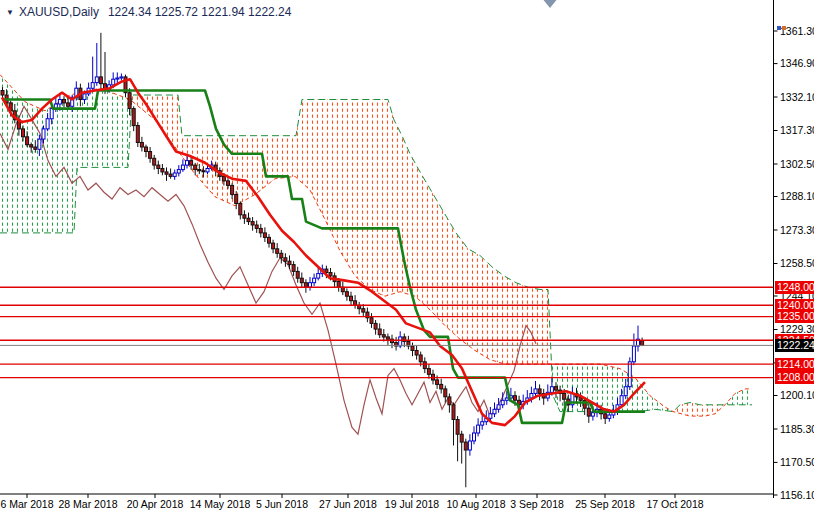 The width and height of the screenshot is (814, 514). Describe the element at coordinates (674, 504) in the screenshot. I see `time-axis-label: 17 Oct 2018` at that location.